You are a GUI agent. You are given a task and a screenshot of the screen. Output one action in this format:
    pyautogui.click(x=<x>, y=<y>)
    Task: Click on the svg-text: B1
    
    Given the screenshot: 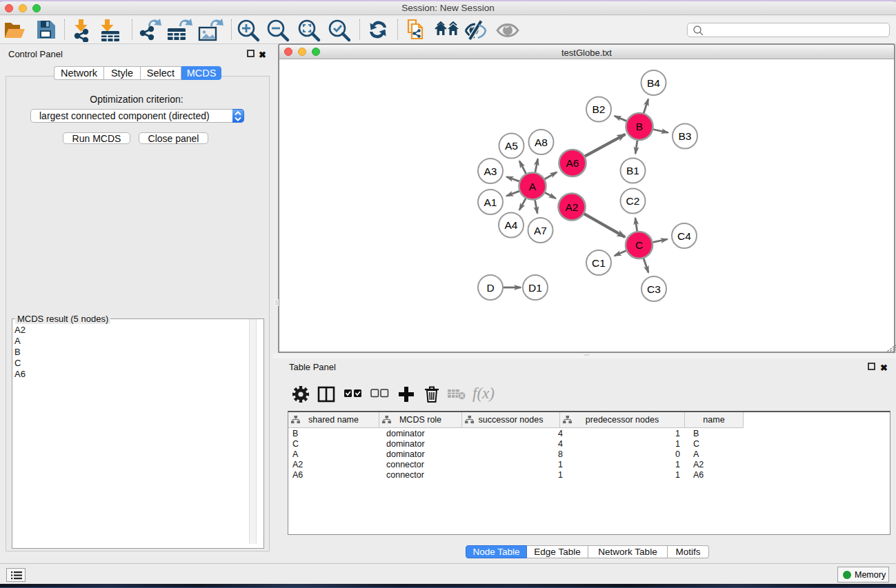 What is the action you would take?
    pyautogui.click(x=633, y=171)
    